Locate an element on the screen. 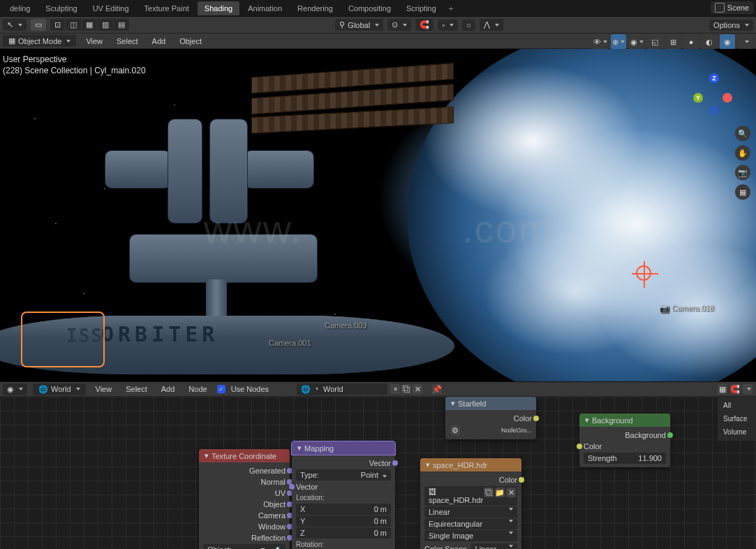  pan-icon: ✋ is located at coordinates (743, 153).